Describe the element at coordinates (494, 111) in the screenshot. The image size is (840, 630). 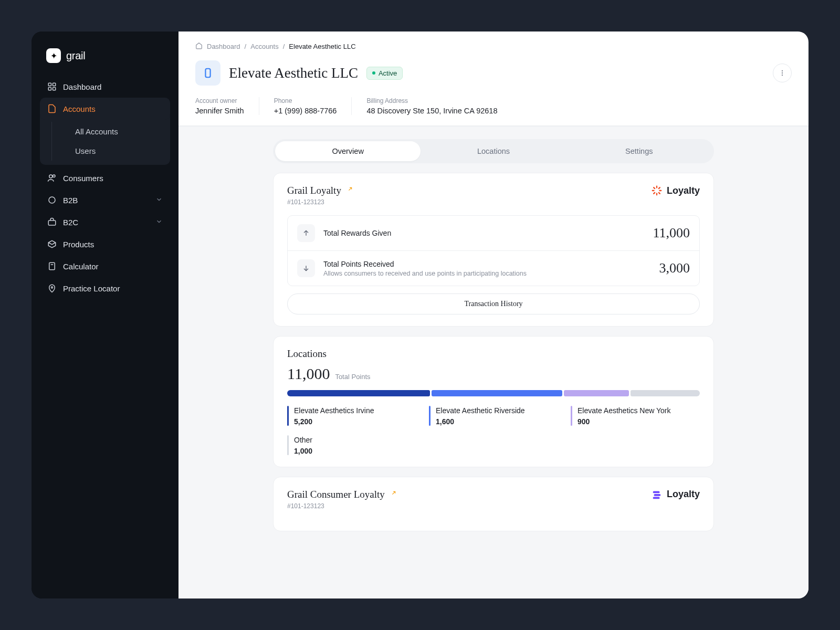
I see `account-meta: Account owner Jennifer Smith Phone +1 (9…` at that location.